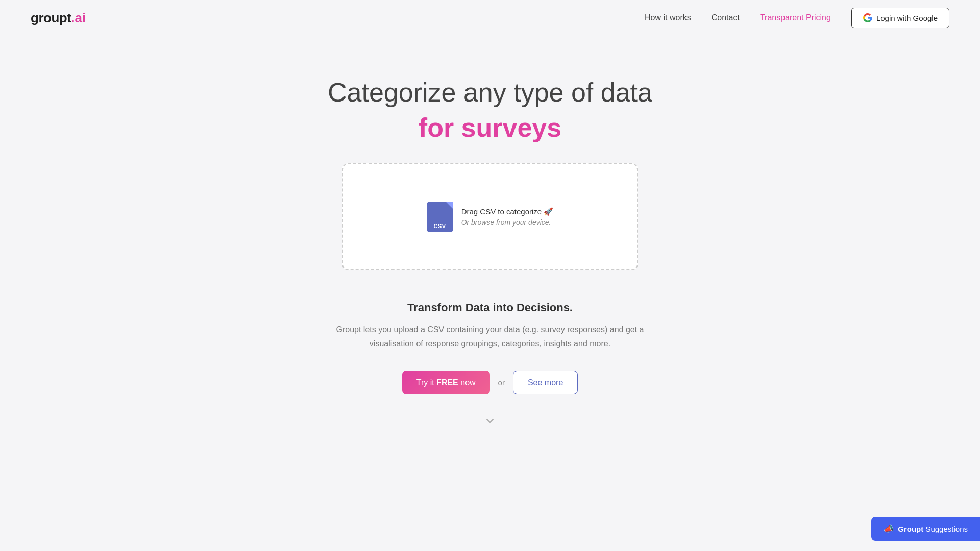 The width and height of the screenshot is (980, 551). What do you see at coordinates (726, 18) in the screenshot?
I see `nav-contact: Contact` at bounding box center [726, 18].